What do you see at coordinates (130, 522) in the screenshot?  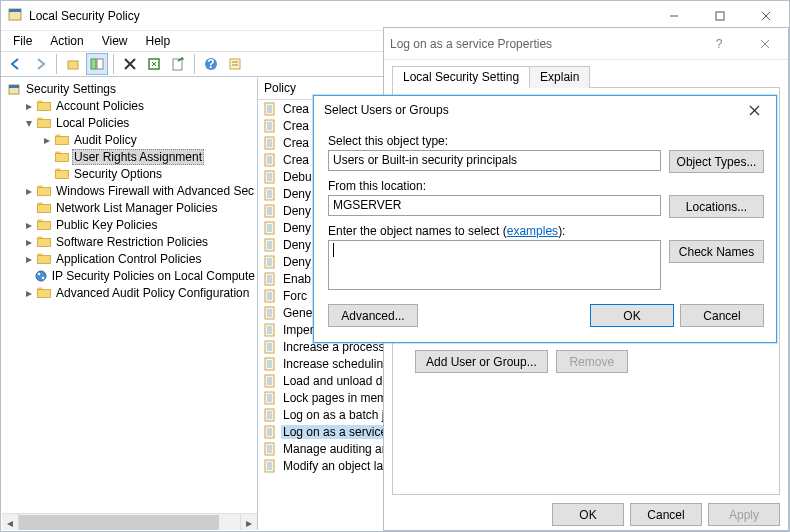 I see `tree-horizontal-scrollbar: ◂ ▸` at bounding box center [130, 522].